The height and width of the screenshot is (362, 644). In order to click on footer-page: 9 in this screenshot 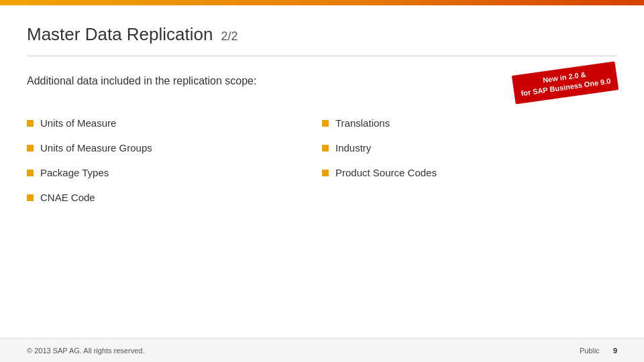, I will do `click(615, 351)`.